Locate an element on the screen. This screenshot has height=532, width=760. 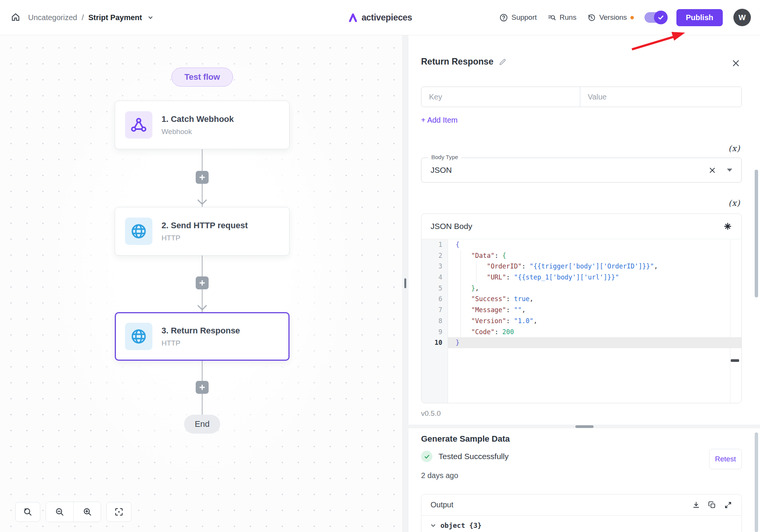
zoom-reset-button is located at coordinates (28, 512).